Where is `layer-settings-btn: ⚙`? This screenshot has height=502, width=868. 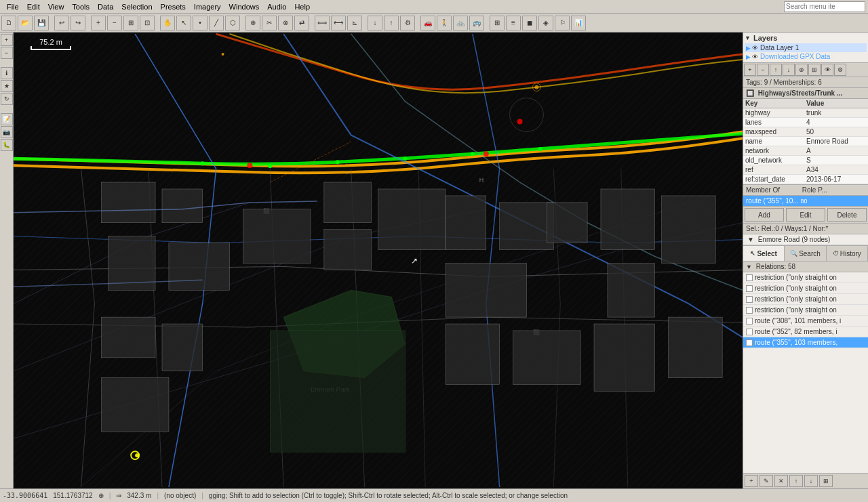
layer-settings-btn: ⚙ is located at coordinates (840, 70).